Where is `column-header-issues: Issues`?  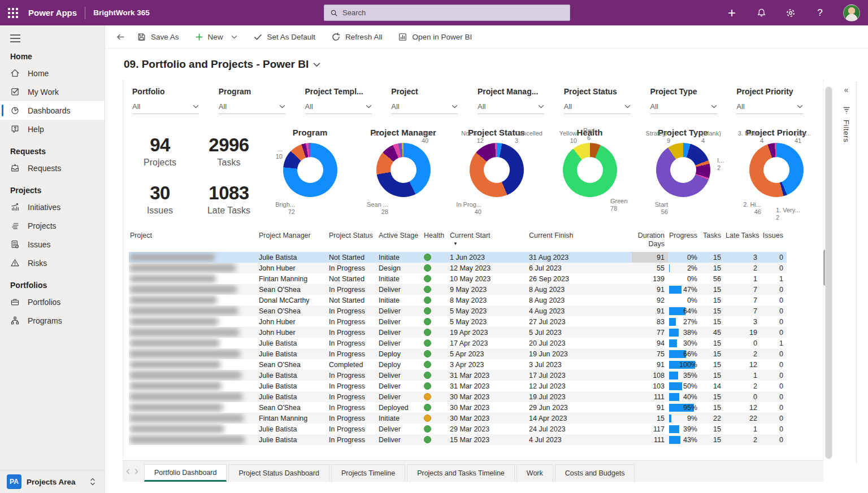
column-header-issues: Issues is located at coordinates (774, 241).